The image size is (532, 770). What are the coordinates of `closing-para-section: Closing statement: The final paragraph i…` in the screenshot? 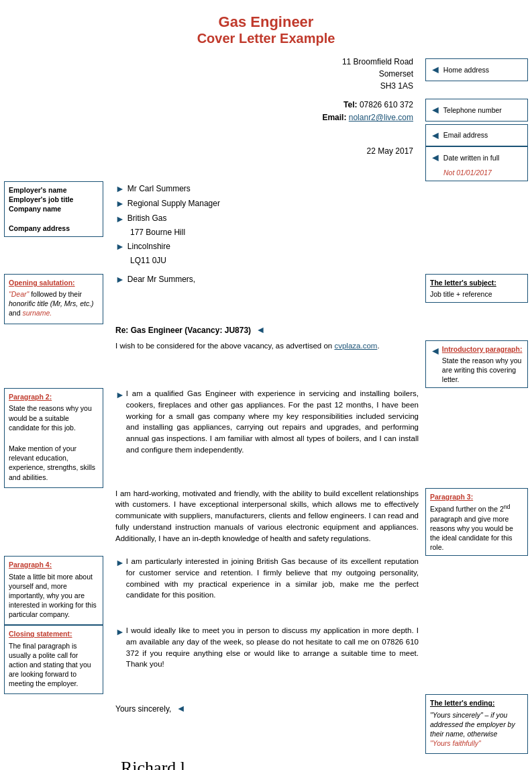 It's located at (266, 659).